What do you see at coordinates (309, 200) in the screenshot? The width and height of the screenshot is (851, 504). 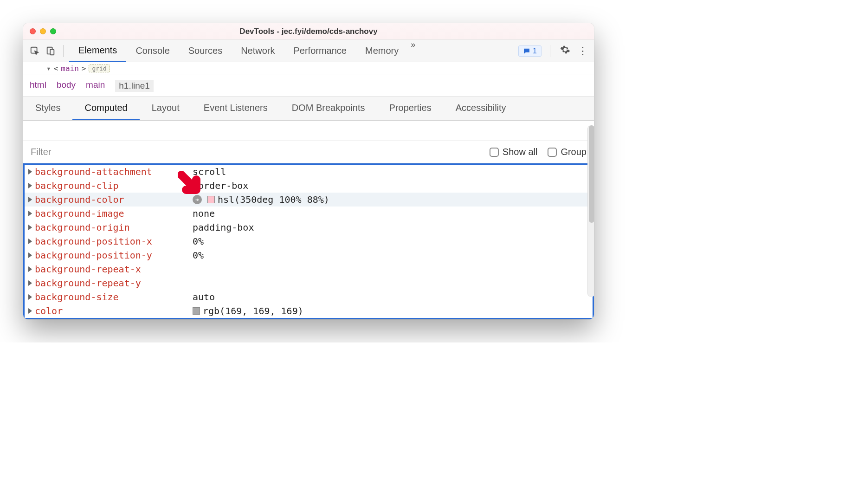 I see `property-row: background-color➜hsl(350deg 100% 88%)` at bounding box center [309, 200].